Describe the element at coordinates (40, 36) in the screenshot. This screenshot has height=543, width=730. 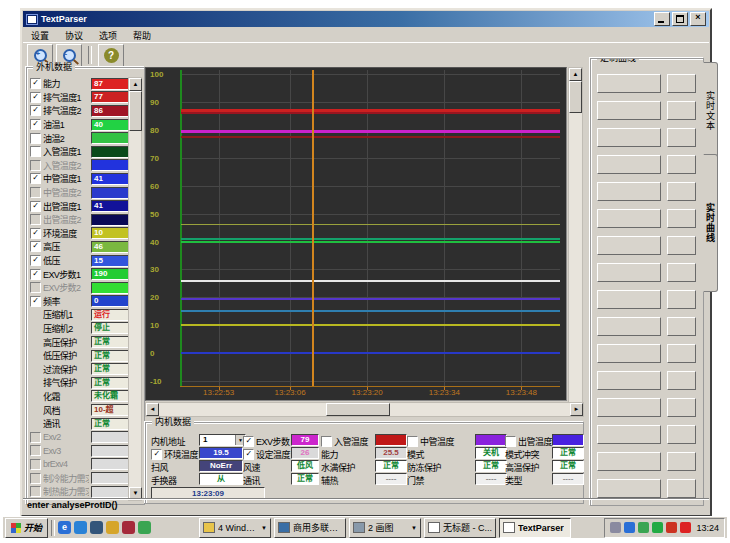
I see `menu-item-1: 设置` at that location.